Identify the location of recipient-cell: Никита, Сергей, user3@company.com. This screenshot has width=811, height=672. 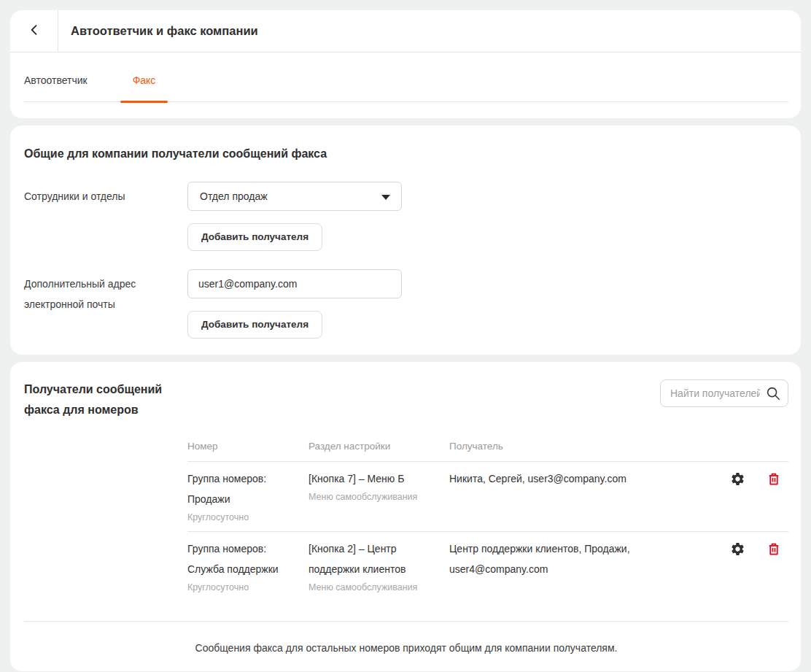
(589, 497).